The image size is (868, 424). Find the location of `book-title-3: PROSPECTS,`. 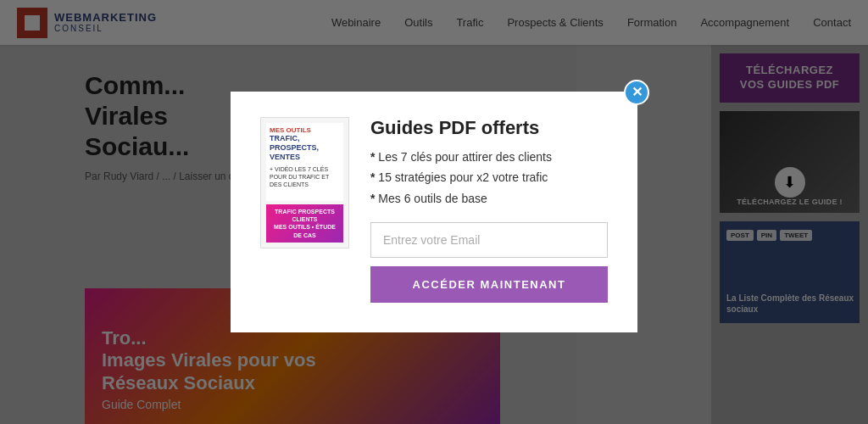

book-title-3: PROSPECTS, is located at coordinates (305, 148).